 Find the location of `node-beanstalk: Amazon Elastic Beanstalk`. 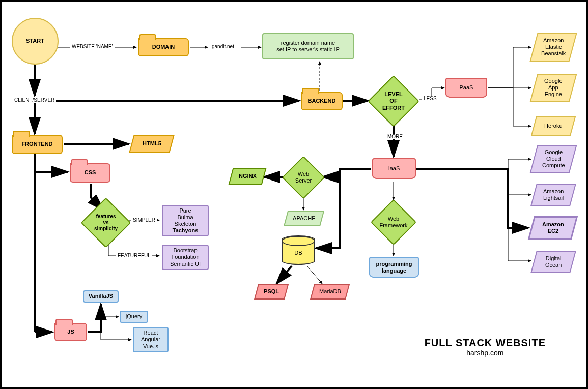

node-beanstalk: Amazon Elastic Beanstalk is located at coordinates (553, 47).